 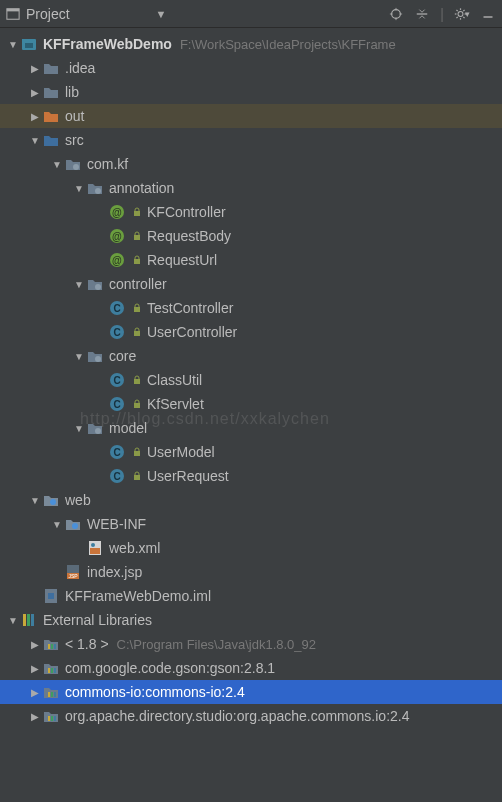 What do you see at coordinates (251, 620) in the screenshot?
I see `external-libraries: External Libraries` at bounding box center [251, 620].